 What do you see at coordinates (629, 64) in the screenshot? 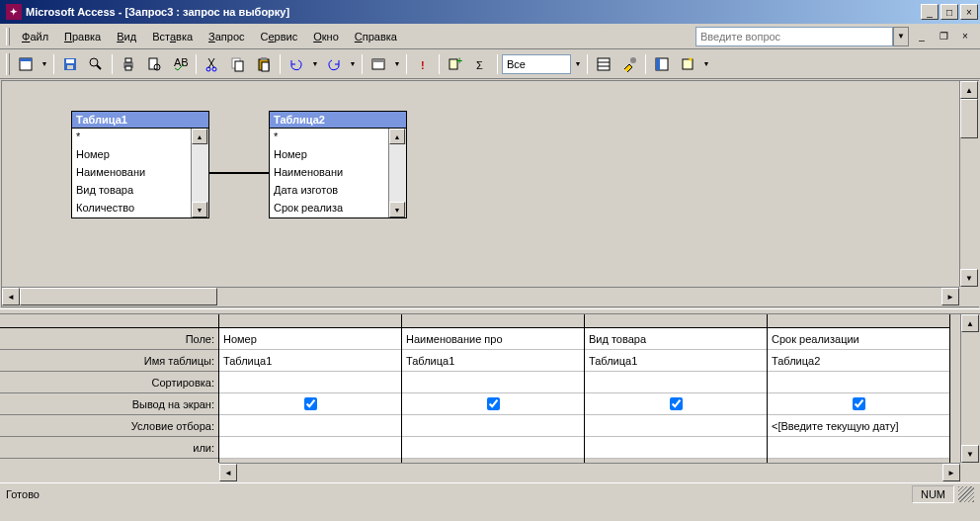
I see `build-button` at bounding box center [629, 64].